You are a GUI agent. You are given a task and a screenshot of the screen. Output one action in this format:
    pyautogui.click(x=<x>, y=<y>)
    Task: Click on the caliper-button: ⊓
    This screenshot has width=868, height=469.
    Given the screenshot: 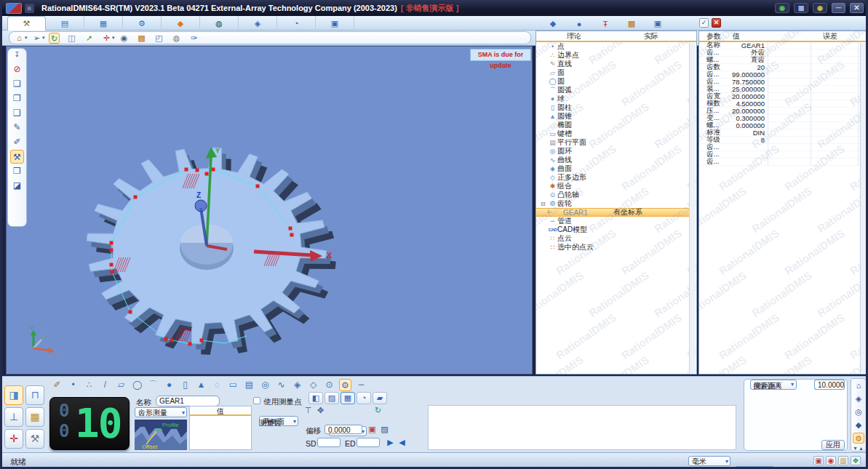 What is the action you would take?
    pyautogui.click(x=35, y=396)
    